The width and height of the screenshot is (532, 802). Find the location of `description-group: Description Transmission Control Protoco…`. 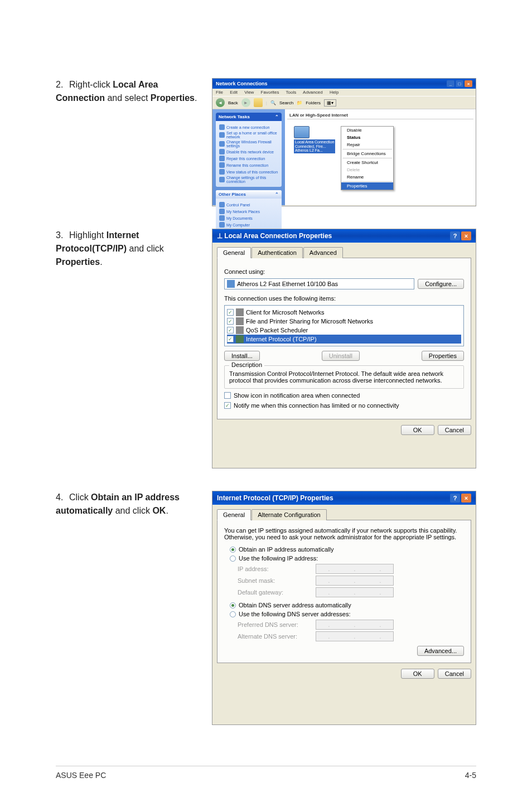

description-group: Description Transmission Control Protoco… is located at coordinates (344, 377).